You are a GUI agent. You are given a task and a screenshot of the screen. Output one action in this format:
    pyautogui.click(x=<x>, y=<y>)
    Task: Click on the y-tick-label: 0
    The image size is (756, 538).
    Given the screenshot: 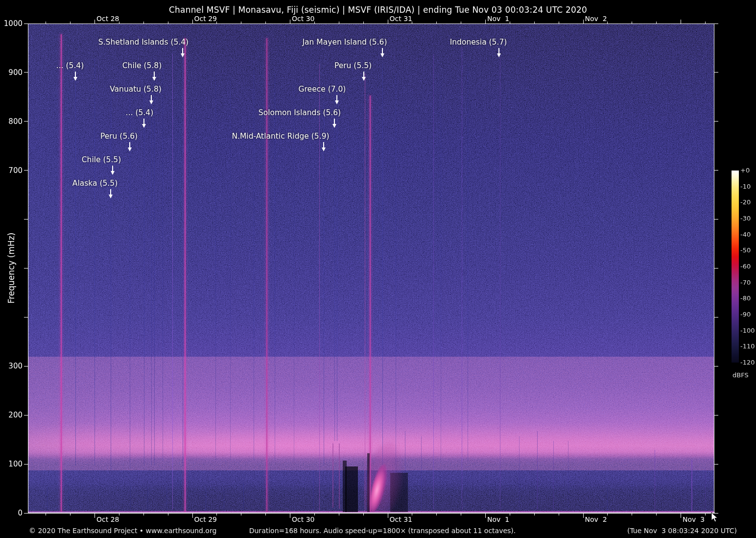 What is the action you would take?
    pyautogui.click(x=11, y=513)
    